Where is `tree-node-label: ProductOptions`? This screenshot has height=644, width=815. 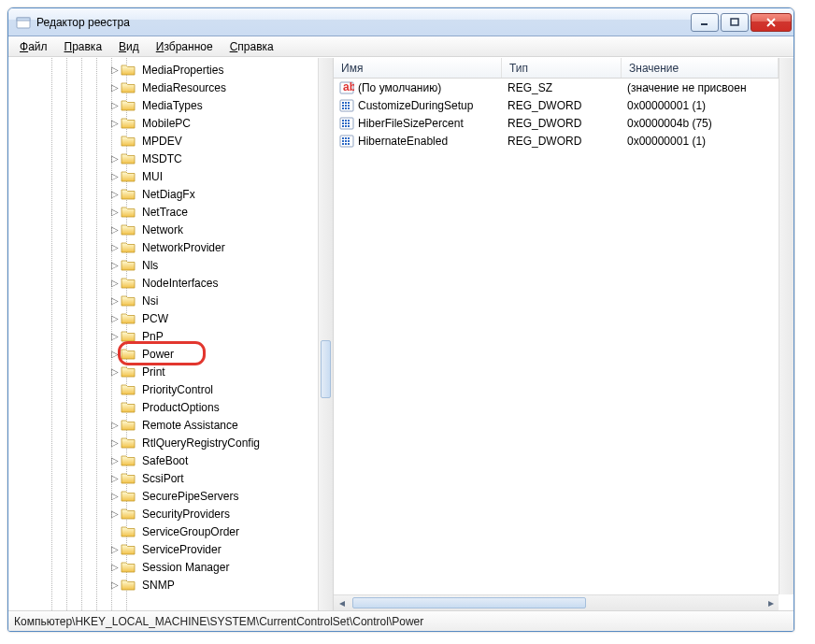
tree-node-label: ProductOptions is located at coordinates (181, 408).